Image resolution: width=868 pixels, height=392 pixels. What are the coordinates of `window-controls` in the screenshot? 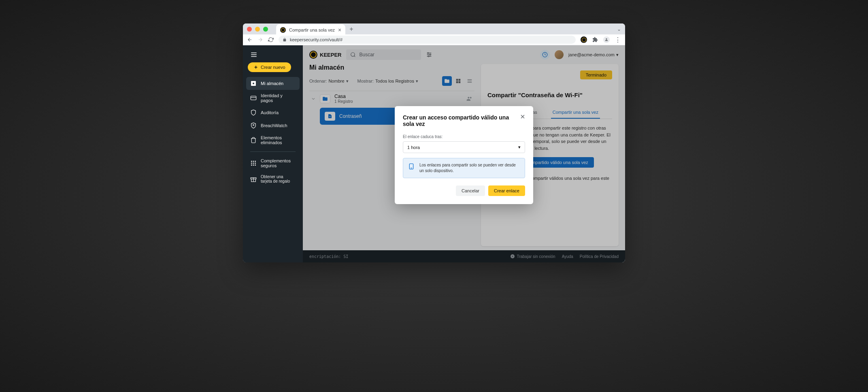 It's located at (257, 29).